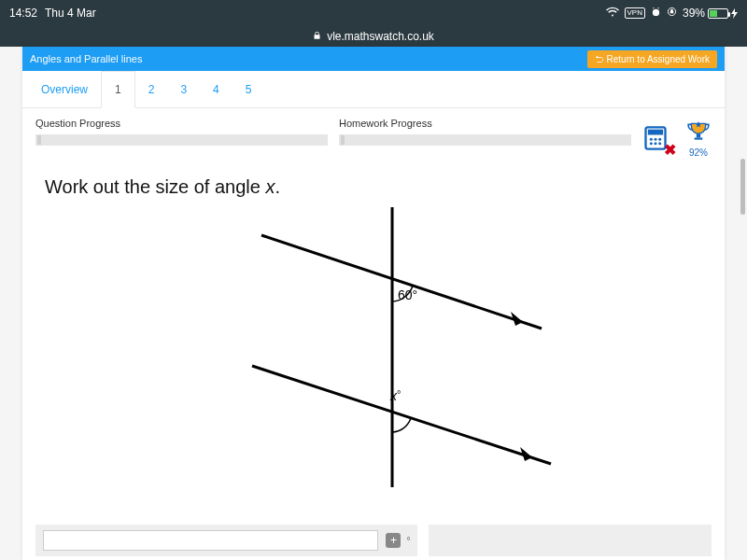 The image size is (747, 560). Describe the element at coordinates (635, 13) in the screenshot. I see `vpn-indicator: VPN` at that location.